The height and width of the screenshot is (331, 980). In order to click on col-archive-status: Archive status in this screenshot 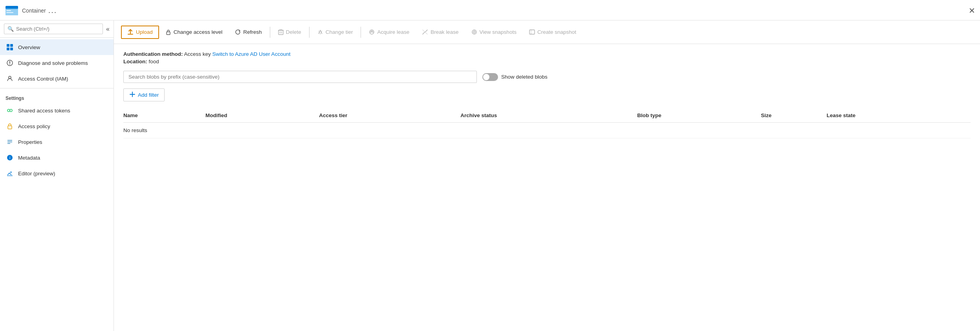, I will do `click(549, 116)`.